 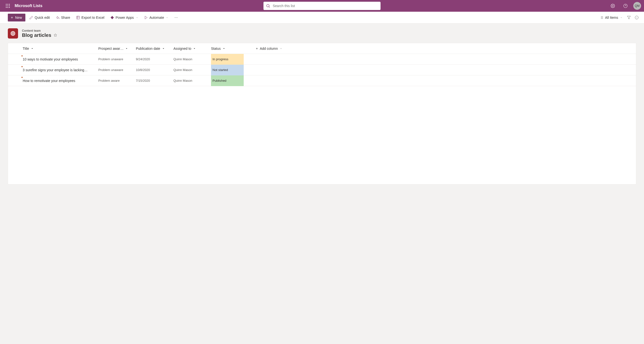 I want to click on table-row: ✸ 3 surefire signs your employee is lack…, so click(x=322, y=70).